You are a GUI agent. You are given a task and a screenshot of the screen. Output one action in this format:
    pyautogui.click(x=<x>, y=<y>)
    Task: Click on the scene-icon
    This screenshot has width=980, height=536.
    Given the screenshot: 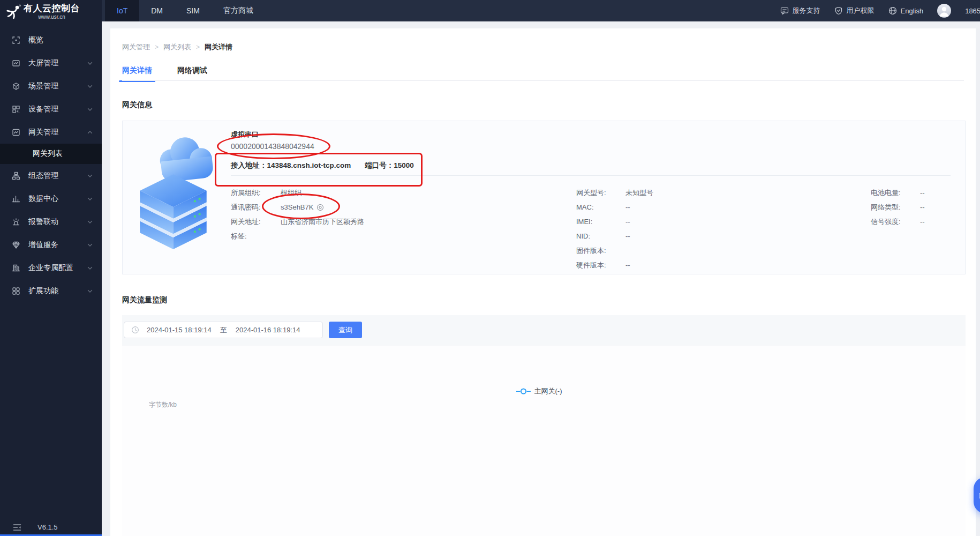 What is the action you would take?
    pyautogui.click(x=16, y=86)
    